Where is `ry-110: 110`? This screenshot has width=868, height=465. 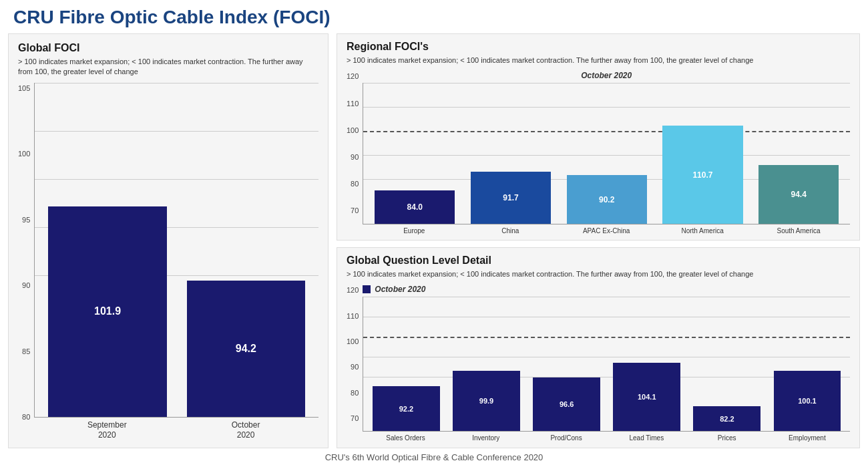 ry-110: 110 is located at coordinates (353, 104).